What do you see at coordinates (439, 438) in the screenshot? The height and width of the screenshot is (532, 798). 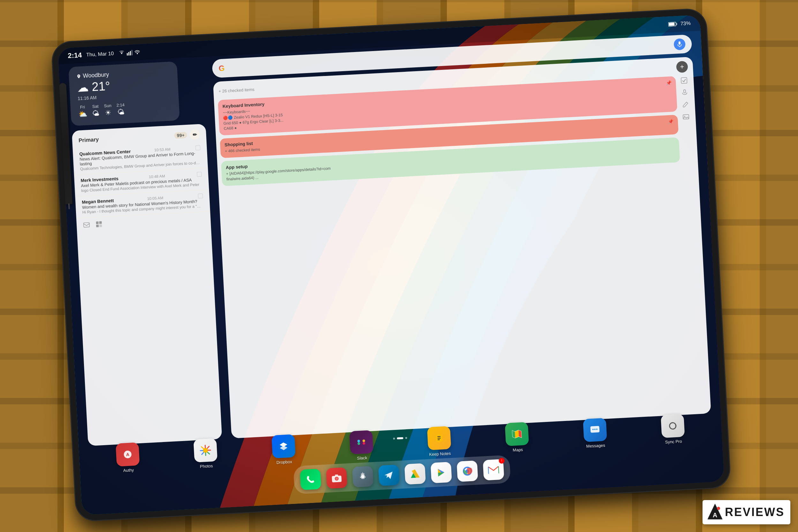 I see `keep-notes-icon` at bounding box center [439, 438].